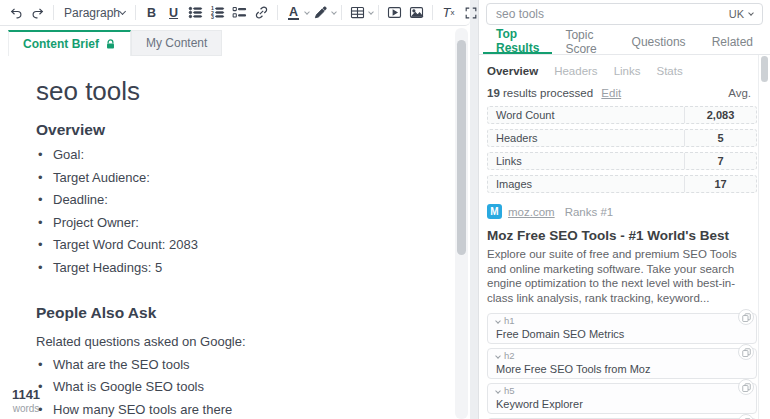  What do you see at coordinates (764, 237) in the screenshot?
I see `research-scrollbar` at bounding box center [764, 237].